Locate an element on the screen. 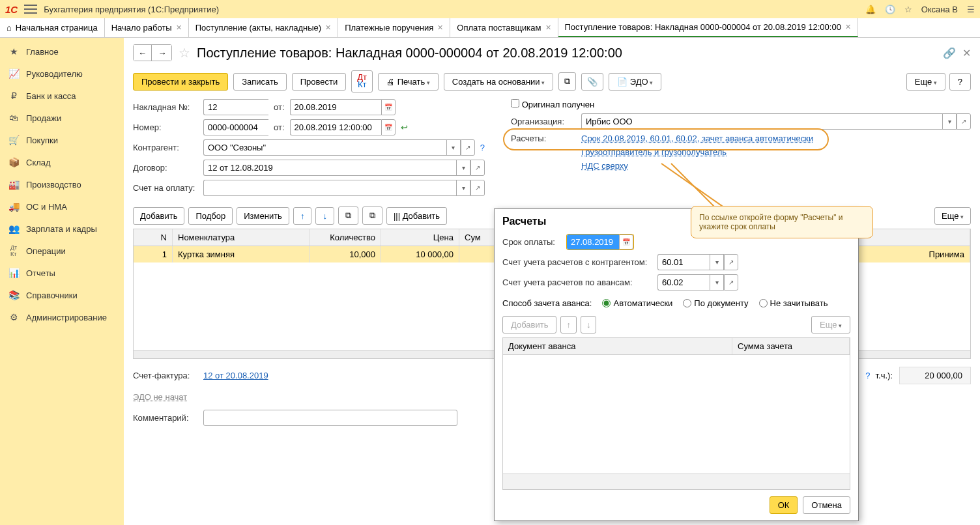 This screenshot has height=525, width=980. tab-home: ⌂ Начальная страница is located at coordinates (52, 27).